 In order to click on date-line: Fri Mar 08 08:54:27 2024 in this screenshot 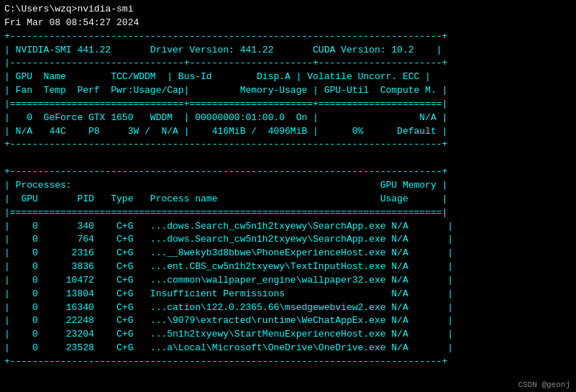, I will do `click(288, 23)`.